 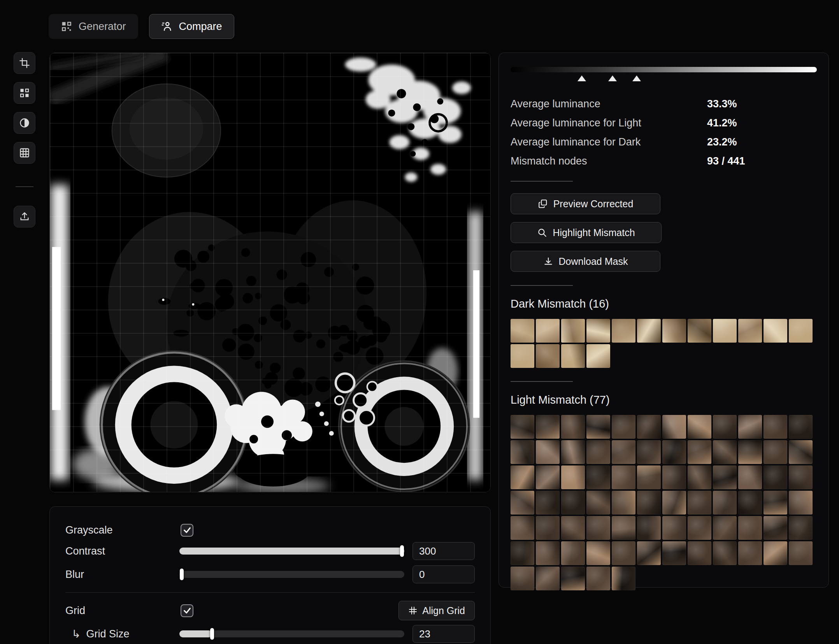 I want to click on grid-size-slider, so click(x=292, y=634).